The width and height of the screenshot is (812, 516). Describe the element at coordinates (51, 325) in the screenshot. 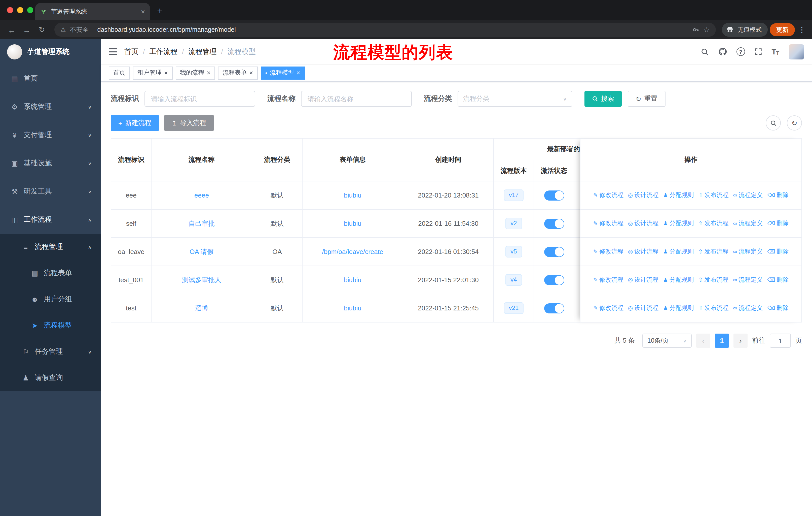

I see `sidebar-item-process-model: ➤ 流程模型` at that location.